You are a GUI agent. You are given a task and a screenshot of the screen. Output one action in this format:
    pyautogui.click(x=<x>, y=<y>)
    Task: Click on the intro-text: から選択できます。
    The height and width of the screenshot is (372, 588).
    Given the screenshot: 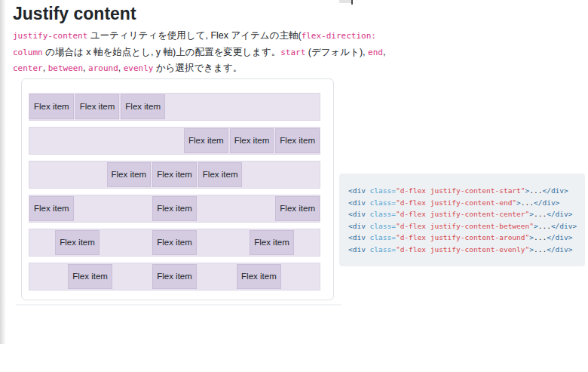 What is the action you would take?
    pyautogui.click(x=198, y=68)
    